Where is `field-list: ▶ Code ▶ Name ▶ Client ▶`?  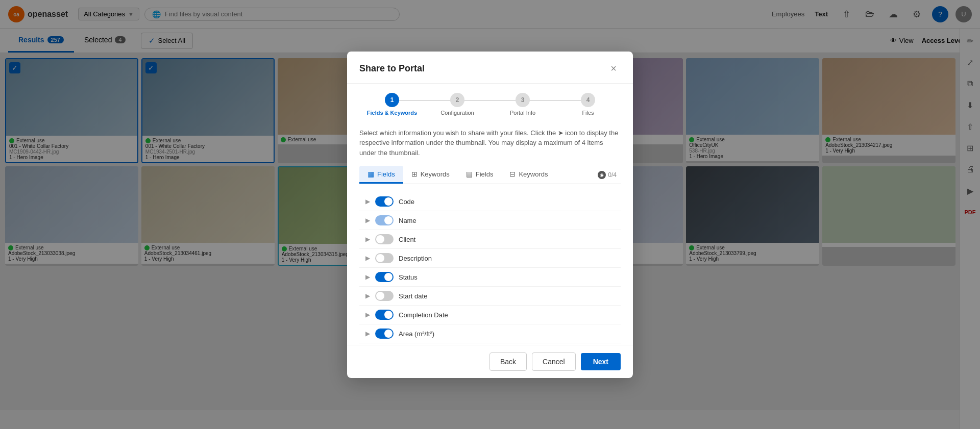
field-list: ▶ Code ▶ Name ▶ Client ▶ is located at coordinates (490, 268).